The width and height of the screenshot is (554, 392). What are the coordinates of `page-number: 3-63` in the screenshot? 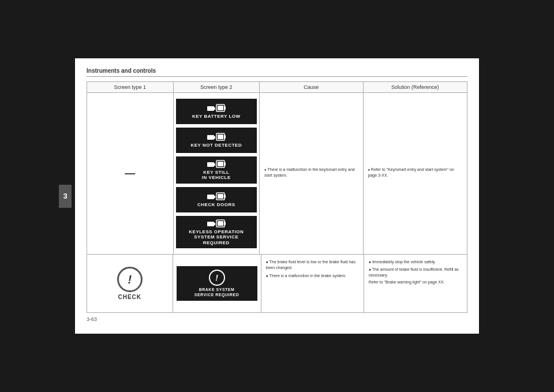 It's located at (277, 319).